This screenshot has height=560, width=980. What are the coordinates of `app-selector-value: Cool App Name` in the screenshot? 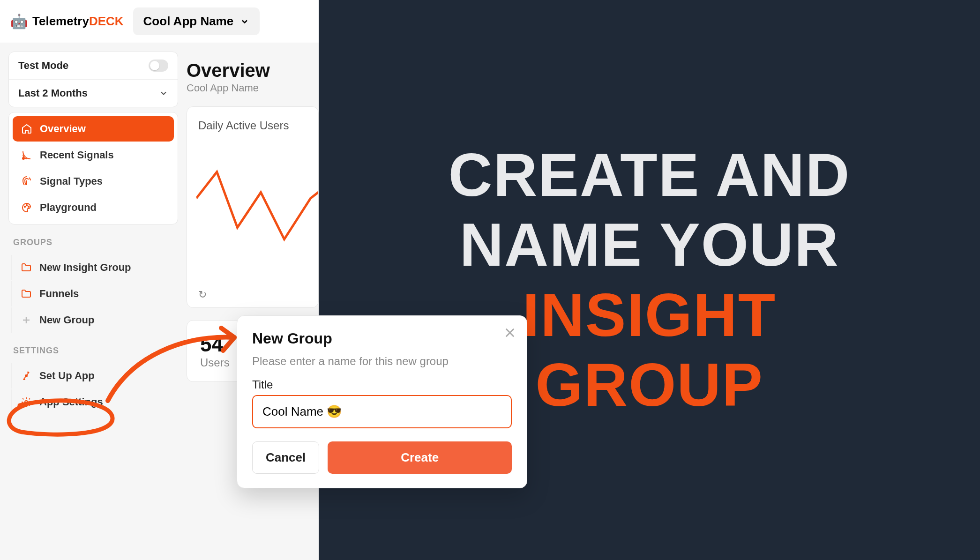 It's located at (188, 22).